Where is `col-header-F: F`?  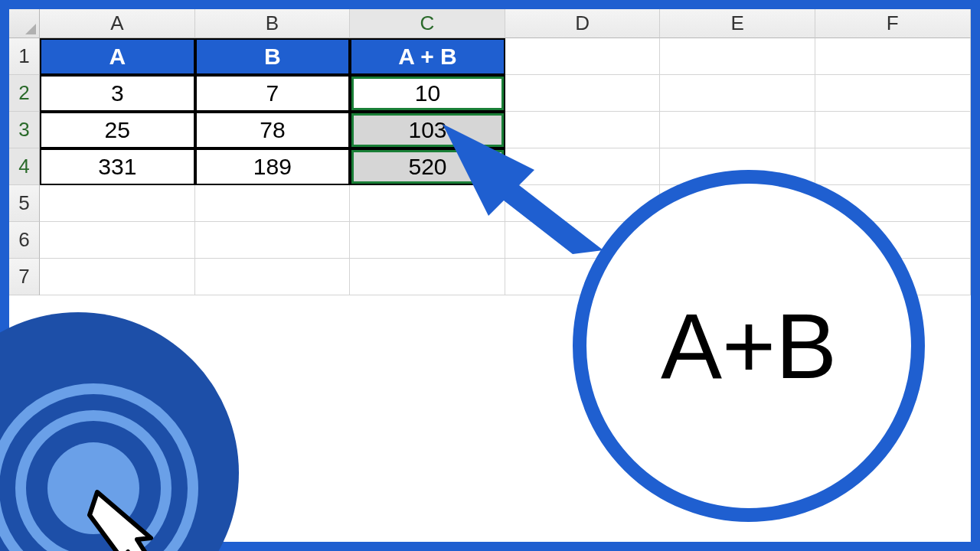
col-header-F: F is located at coordinates (893, 24).